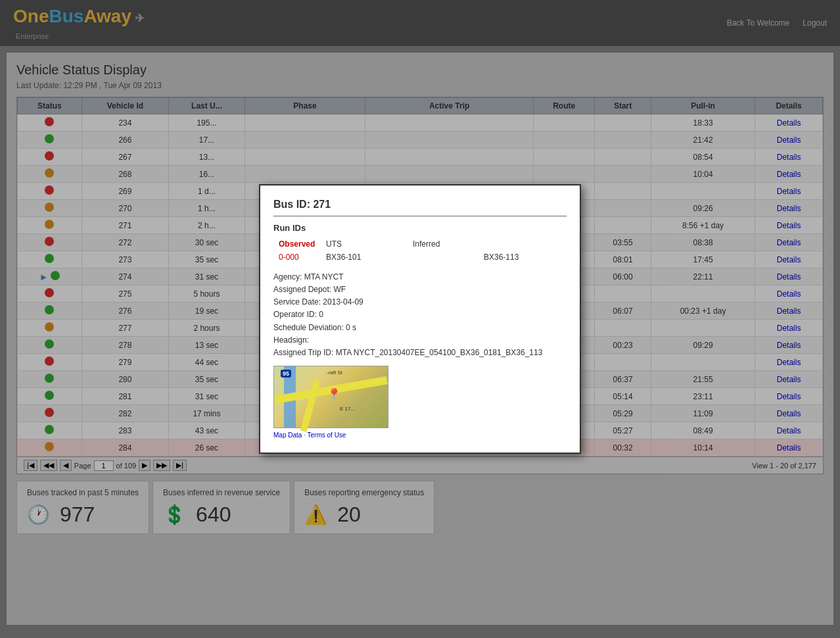 The width and height of the screenshot is (840, 638). What do you see at coordinates (347, 409) in the screenshot?
I see `map-east-label: E 17...` at bounding box center [347, 409].